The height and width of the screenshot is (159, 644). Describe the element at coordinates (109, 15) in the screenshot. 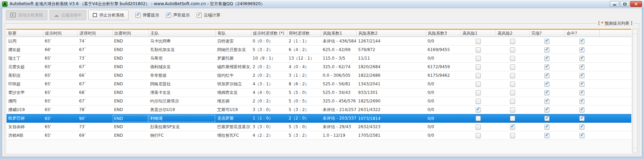

I see `toolbar-button-2: 停止分析系统` at that location.